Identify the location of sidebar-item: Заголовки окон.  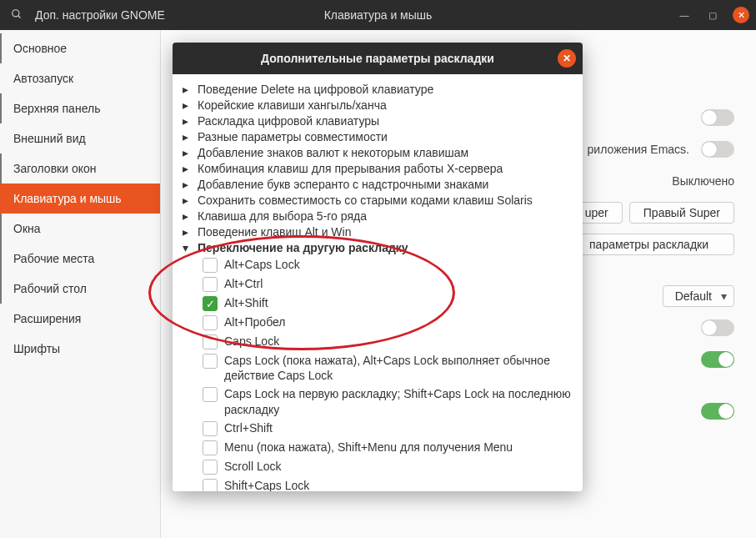
(80, 168).